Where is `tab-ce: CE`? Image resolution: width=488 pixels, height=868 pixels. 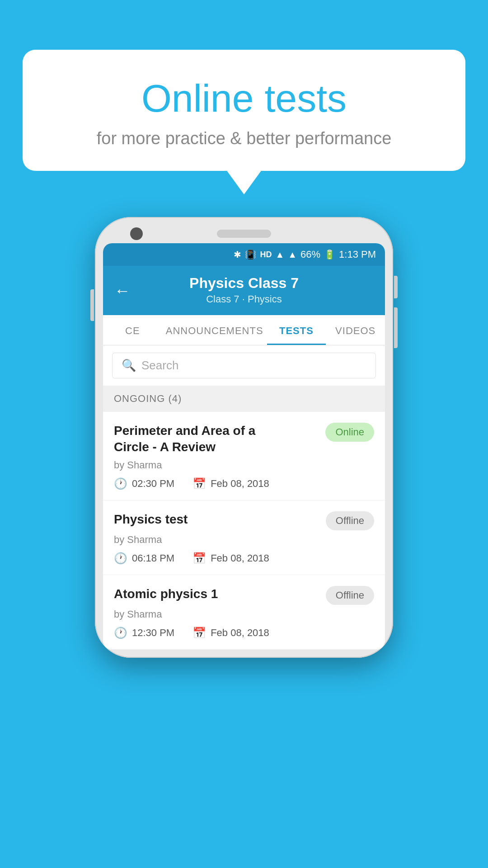 tab-ce: CE is located at coordinates (133, 330).